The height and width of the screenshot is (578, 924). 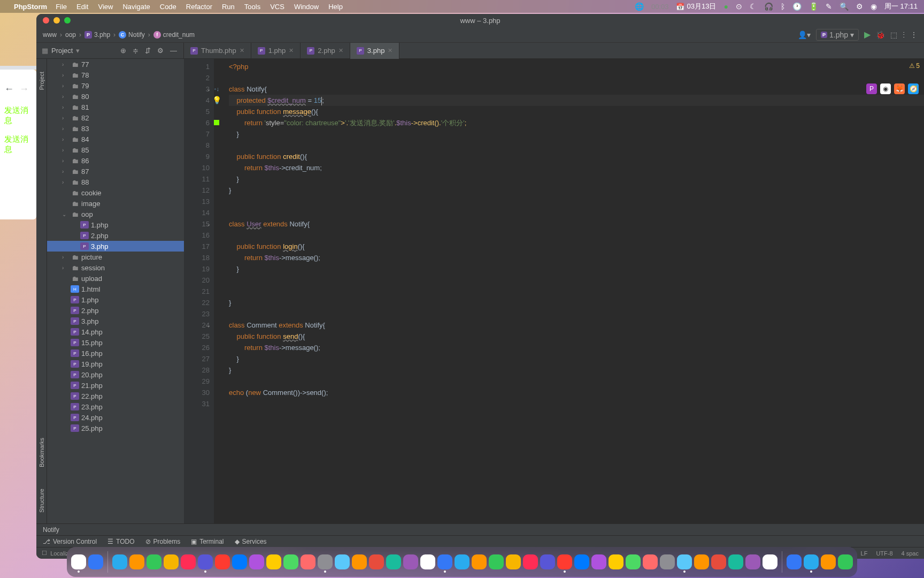 I want to click on zoom-window-icon, so click(x=67, y=20).